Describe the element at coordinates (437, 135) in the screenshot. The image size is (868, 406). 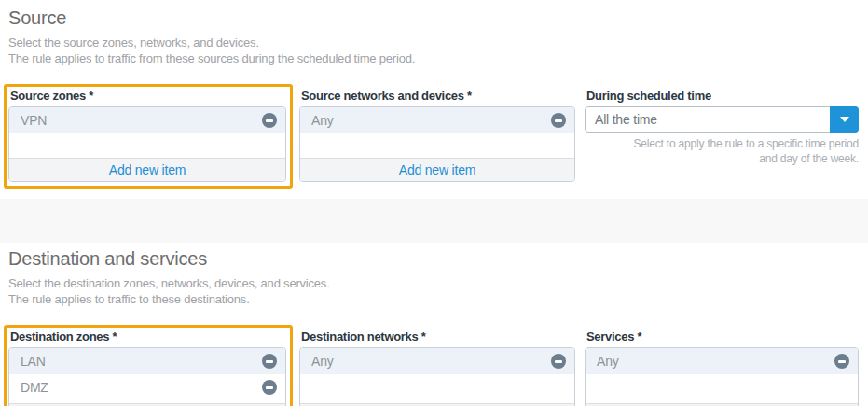
I see `source-networks-field: Source networks and devices * Any Add ne…` at that location.